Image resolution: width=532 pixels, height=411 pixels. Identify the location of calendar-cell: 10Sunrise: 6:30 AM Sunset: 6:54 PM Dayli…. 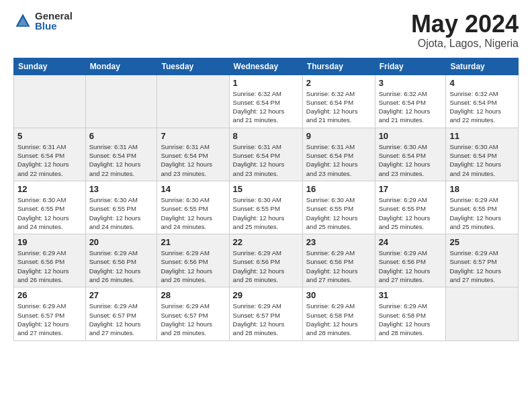
(410, 154).